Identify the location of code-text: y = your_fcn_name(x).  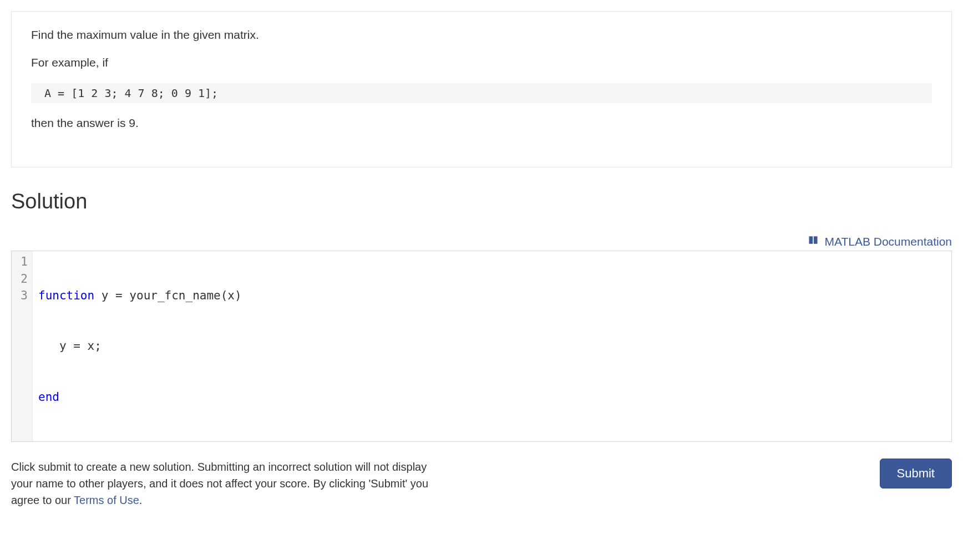
(168, 296).